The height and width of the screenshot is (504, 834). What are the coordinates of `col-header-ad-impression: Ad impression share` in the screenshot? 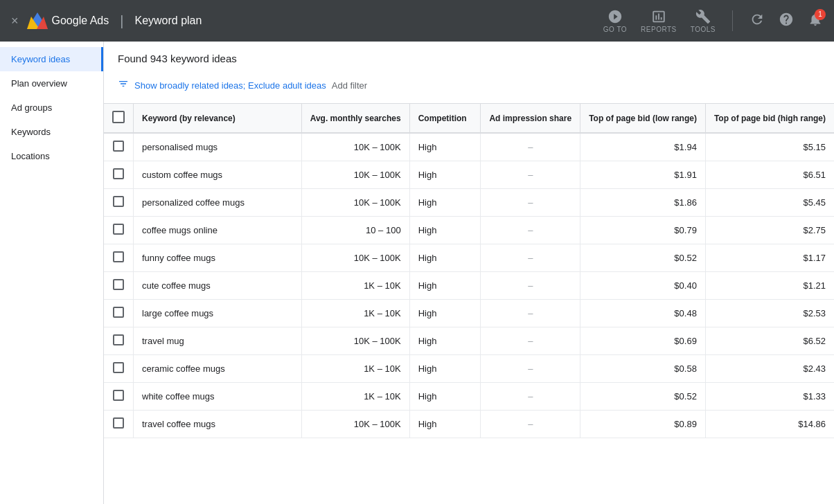 It's located at (531, 118).